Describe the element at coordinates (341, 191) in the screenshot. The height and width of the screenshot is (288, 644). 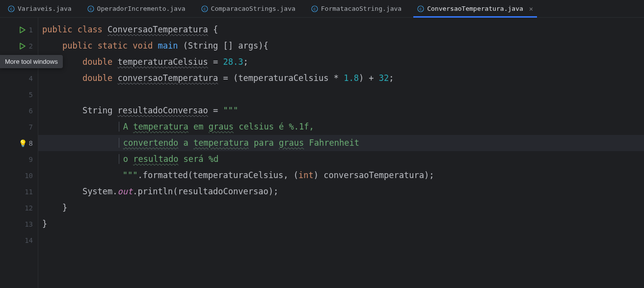
I see `code-line: System.out.println(resultadoConversao);` at that location.